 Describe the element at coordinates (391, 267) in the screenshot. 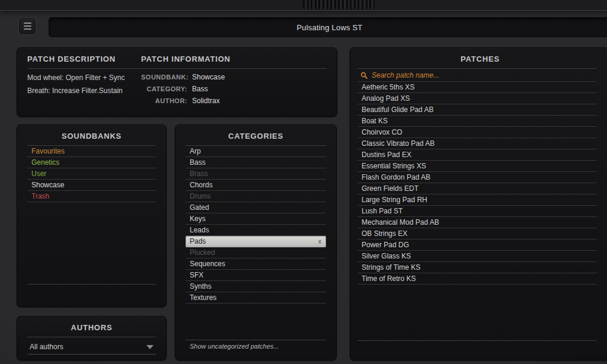

I see `patch-name: Strings of Time KS` at that location.